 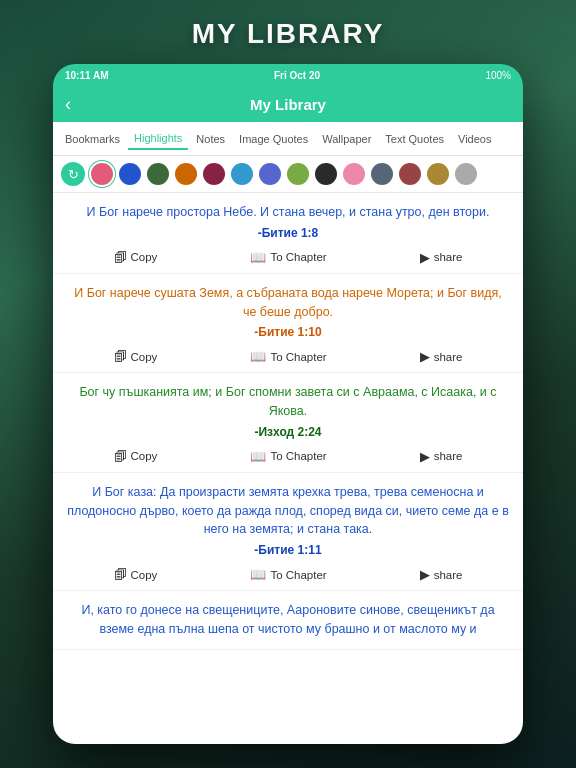 What do you see at coordinates (438, 174) in the screenshot?
I see `color-filter-gold` at bounding box center [438, 174].